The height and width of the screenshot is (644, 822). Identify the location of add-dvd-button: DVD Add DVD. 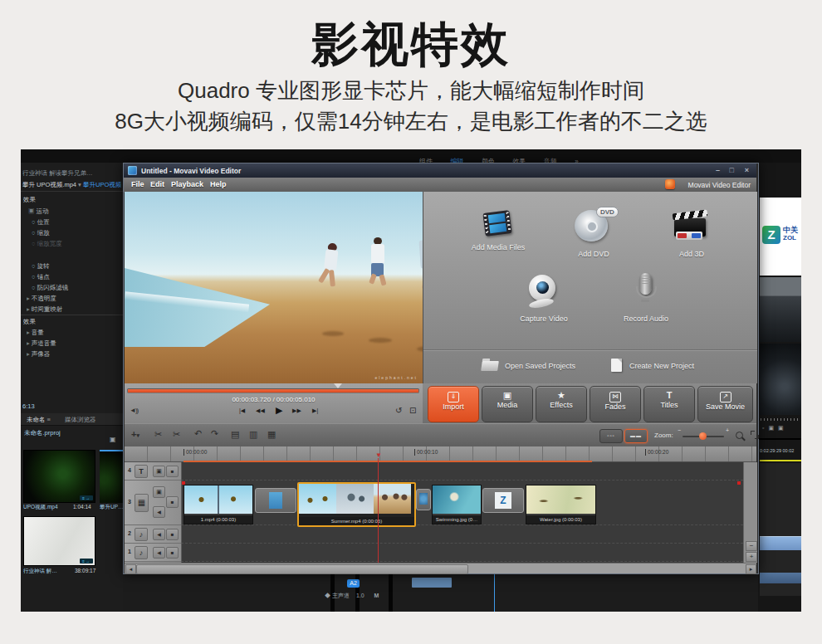
(594, 240).